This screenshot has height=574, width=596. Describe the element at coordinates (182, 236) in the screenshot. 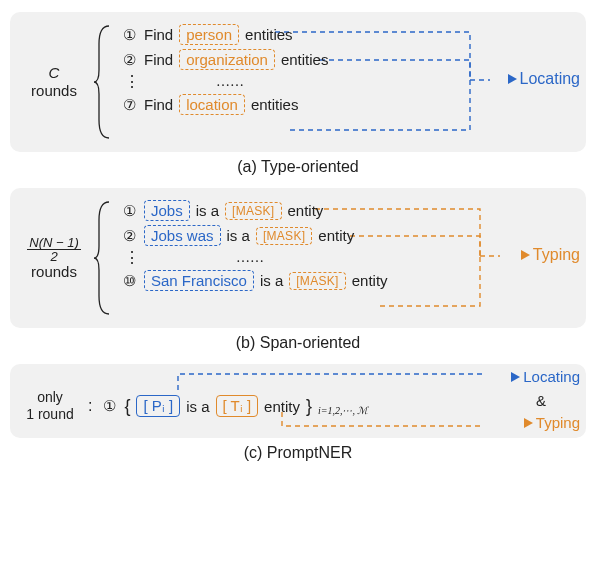

I see `span-jobs-was: Jobs was` at that location.